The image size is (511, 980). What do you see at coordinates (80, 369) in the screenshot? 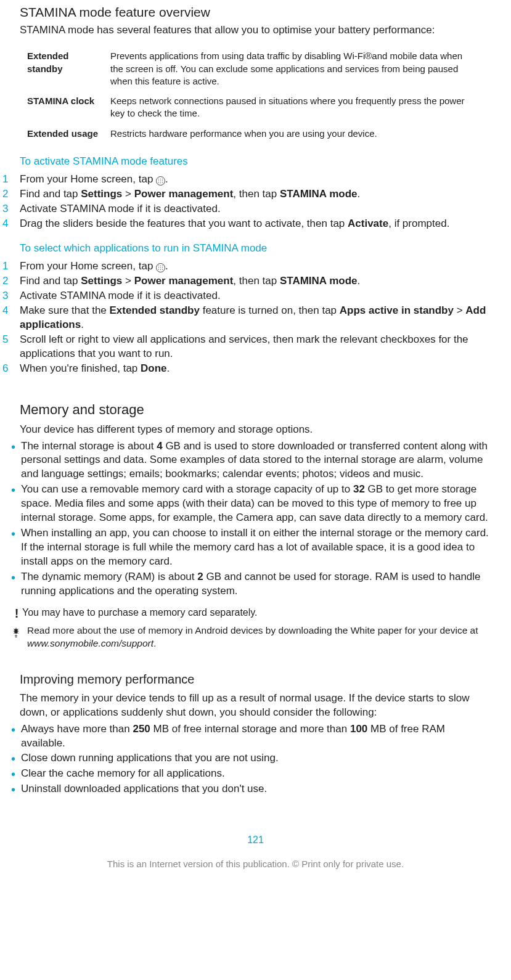
I see `text: When you're finished, tap` at bounding box center [80, 369].